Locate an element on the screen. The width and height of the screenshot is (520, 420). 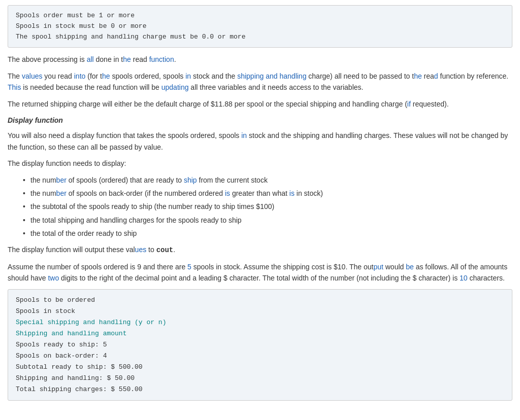
h-10: 10 is located at coordinates (464, 278).